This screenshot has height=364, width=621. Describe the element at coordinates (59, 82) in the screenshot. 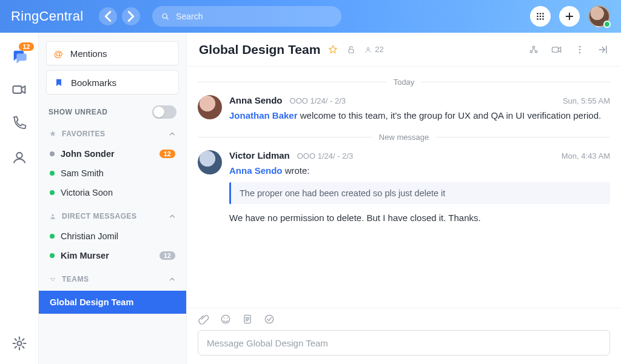

I see `bookmark-icon` at that location.